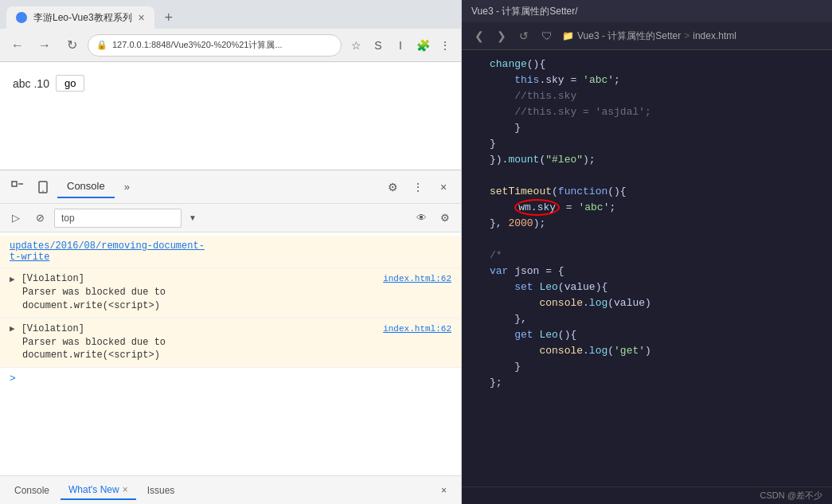  I want to click on device-toolbar-icon, so click(43, 187).